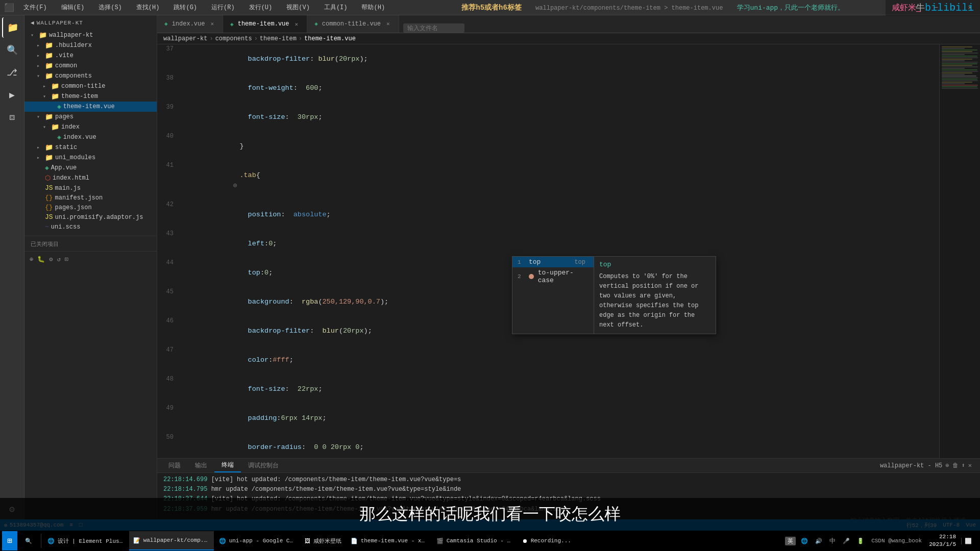 This screenshot has width=980, height=551. Describe the element at coordinates (91, 137) in the screenshot. I see `tree-item-index-vue: ▸◈ index.vue` at that location.